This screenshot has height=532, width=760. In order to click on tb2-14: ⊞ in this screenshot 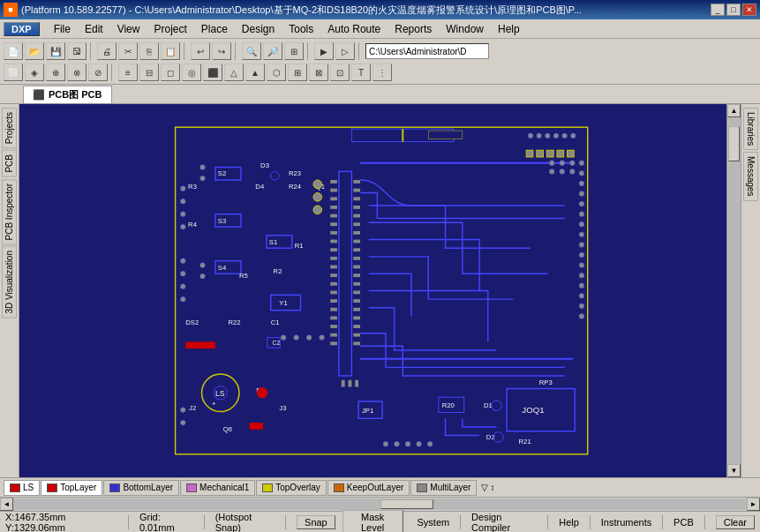, I will do `click(297, 72)`.